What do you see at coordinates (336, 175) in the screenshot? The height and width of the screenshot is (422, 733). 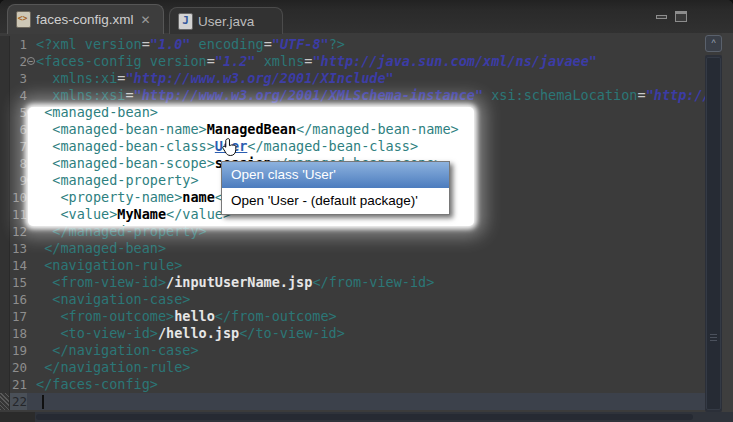 I see `menu-item-open-class: Open class 'User'` at bounding box center [336, 175].